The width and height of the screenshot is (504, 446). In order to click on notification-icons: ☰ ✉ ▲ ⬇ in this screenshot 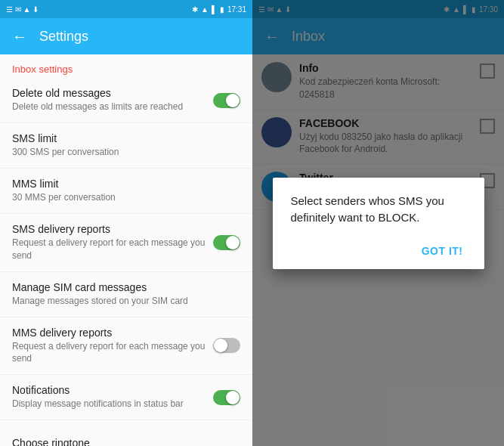, I will do `click(23, 9)`.